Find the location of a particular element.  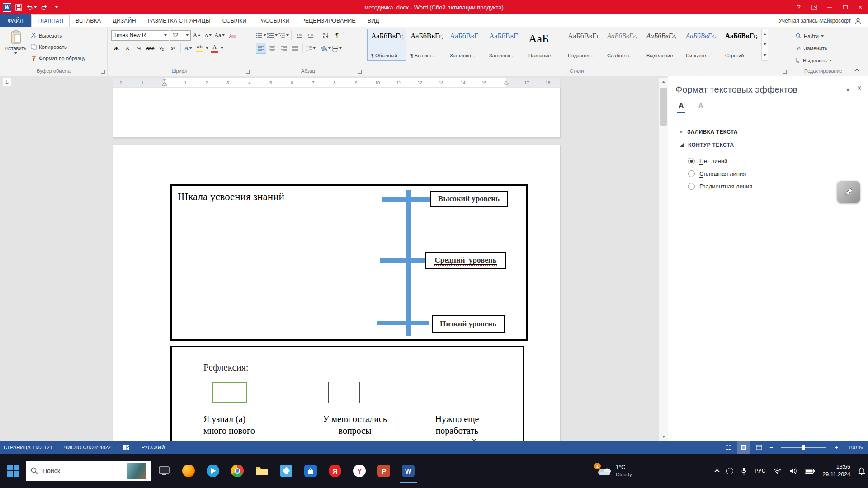

font-color-dropdown-arrow is located at coordinates (222, 48).